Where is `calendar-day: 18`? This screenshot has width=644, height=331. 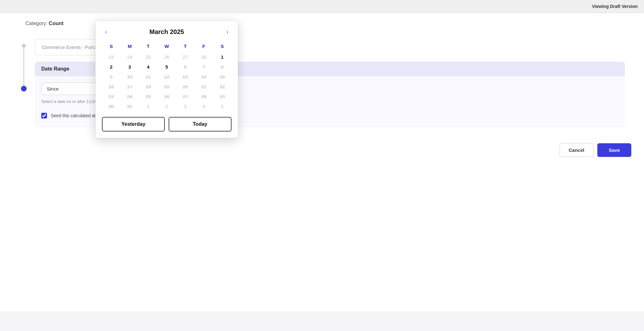 calendar-day: 18 is located at coordinates (148, 86).